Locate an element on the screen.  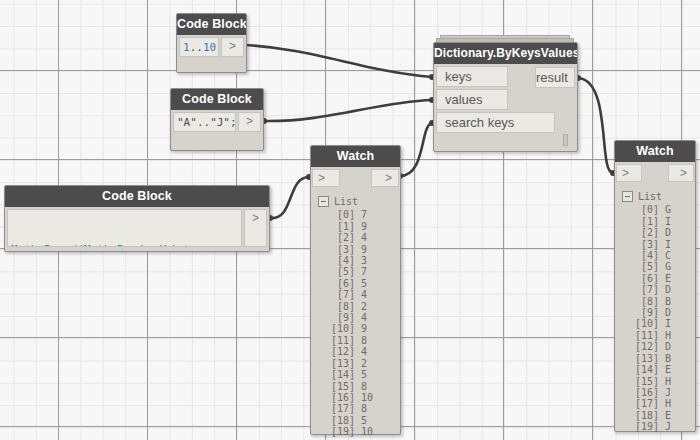
list-item: [18]E is located at coordinates (658, 416).